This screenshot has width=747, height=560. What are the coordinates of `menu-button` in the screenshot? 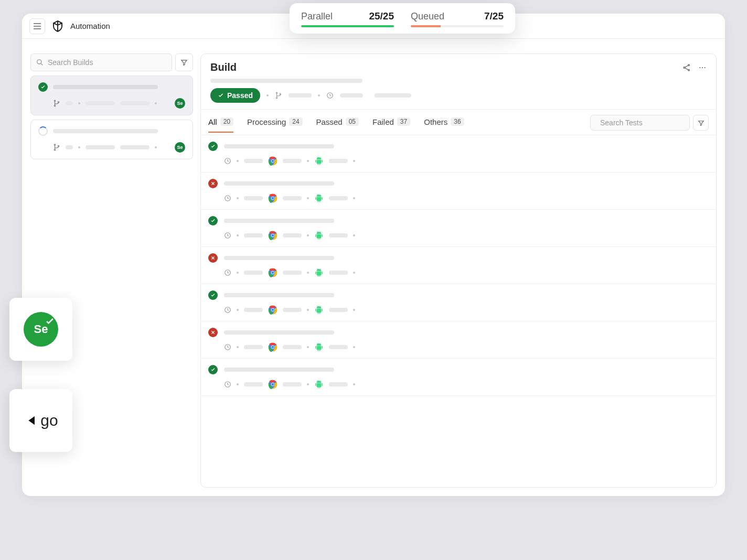 It's located at (37, 26).